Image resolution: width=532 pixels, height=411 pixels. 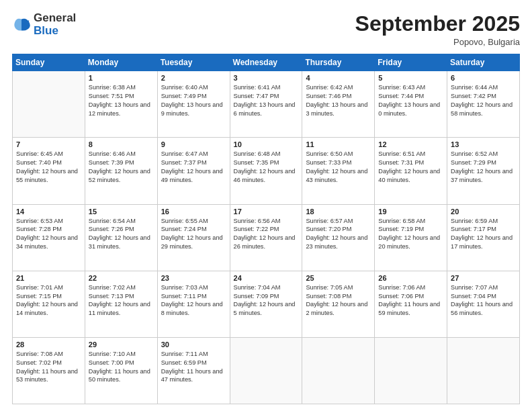 What do you see at coordinates (193, 167) in the screenshot?
I see `day-info: Sunrise: 6:47 AMSunset: 7:37 PMDaylight:…` at bounding box center [193, 167].